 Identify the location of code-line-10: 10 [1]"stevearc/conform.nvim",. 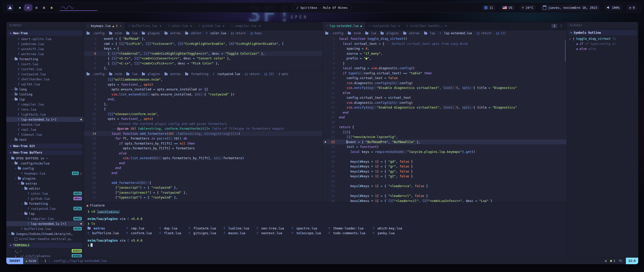
(203, 114).